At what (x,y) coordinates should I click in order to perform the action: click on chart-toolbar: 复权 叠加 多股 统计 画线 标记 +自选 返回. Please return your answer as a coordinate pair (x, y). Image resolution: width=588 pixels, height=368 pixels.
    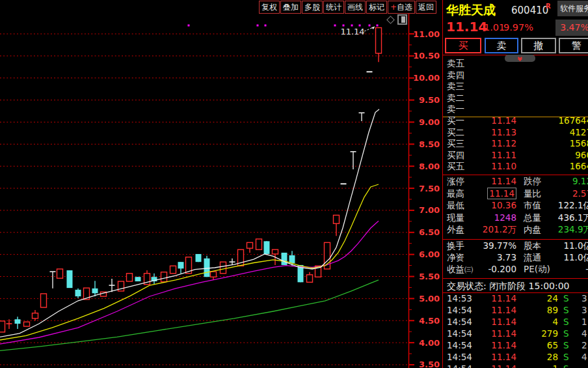
    Looking at the image, I should click on (348, 7).